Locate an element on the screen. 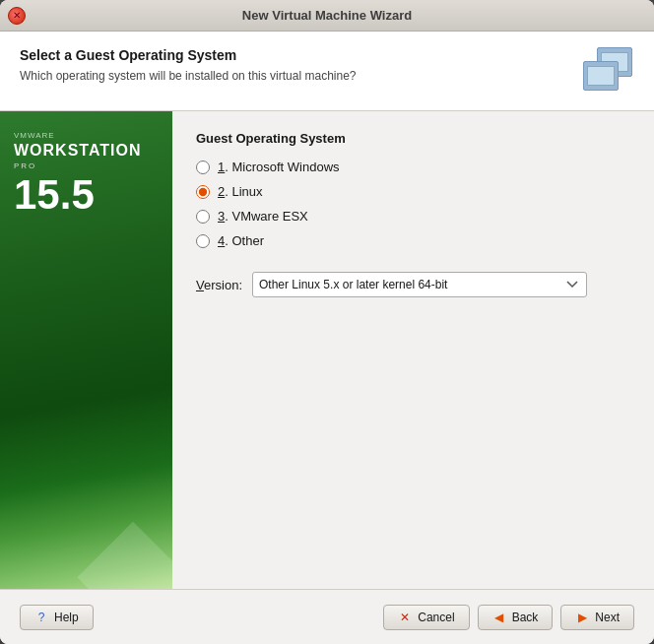  window-title: New Virtual Machine Wizard is located at coordinates (327, 16).